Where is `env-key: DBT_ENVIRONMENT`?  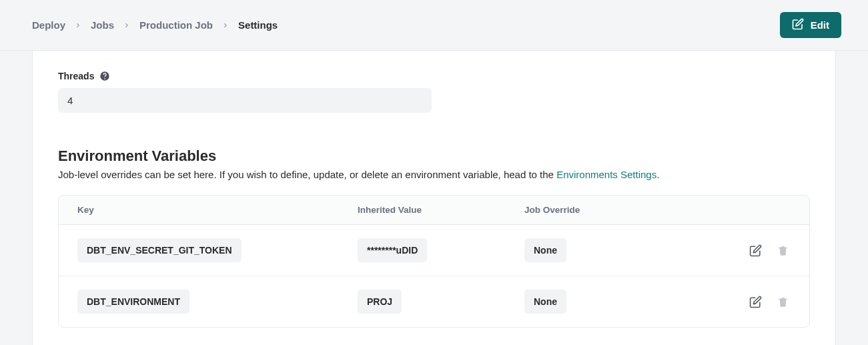
env-key: DBT_ENVIRONMENT is located at coordinates (133, 302).